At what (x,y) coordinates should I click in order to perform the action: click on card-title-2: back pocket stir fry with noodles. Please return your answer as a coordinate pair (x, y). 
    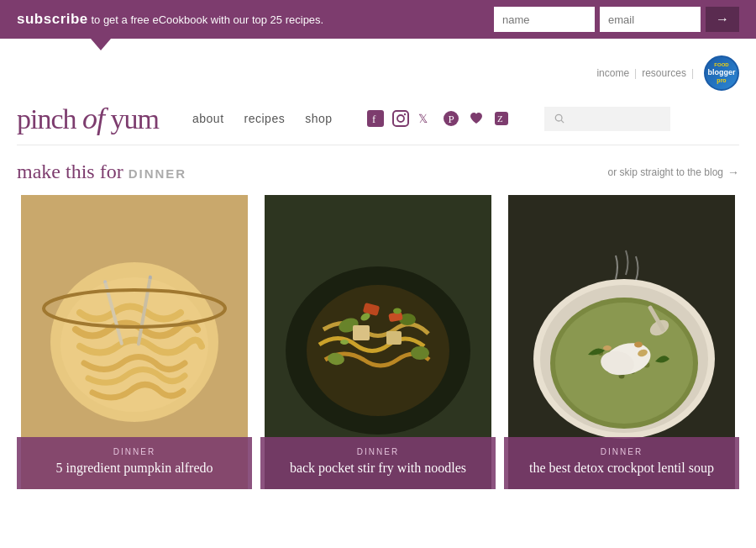
    Looking at the image, I should click on (378, 469).